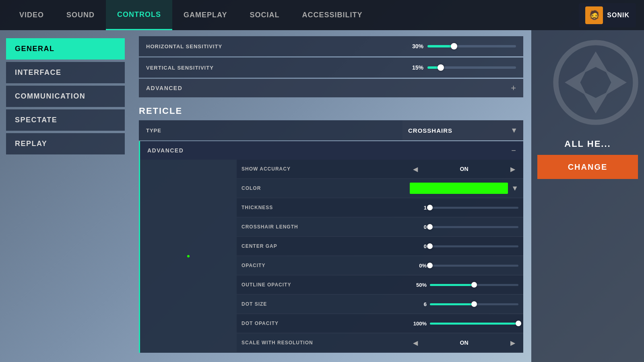  Describe the element at coordinates (618, 15) in the screenshot. I see `username: SONIK` at that location.